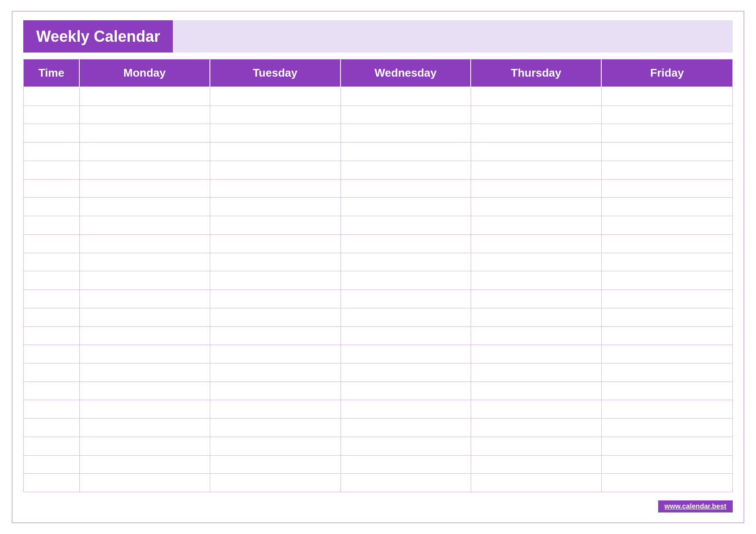 This screenshot has width=756, height=534. Describe the element at coordinates (52, 446) in the screenshot. I see `cell-row19-col0` at that location.